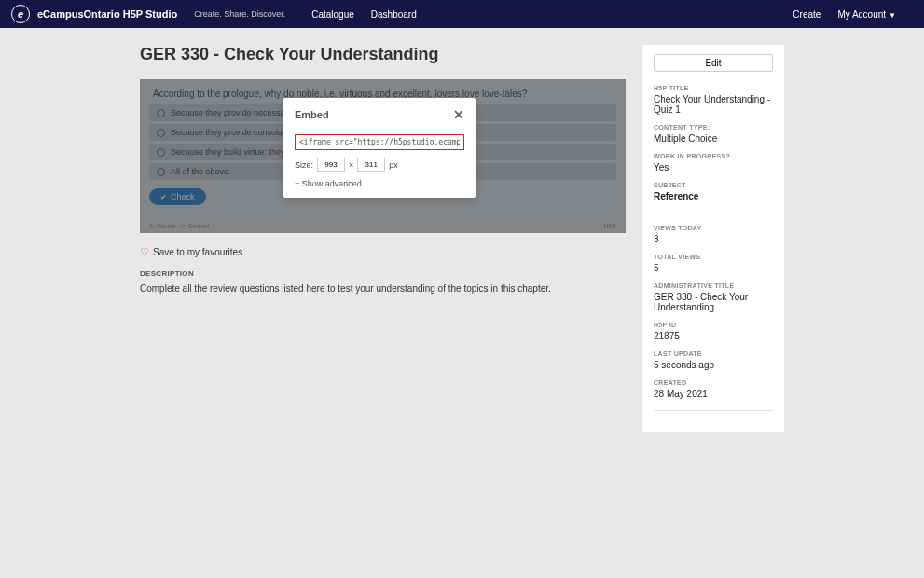 The width and height of the screenshot is (924, 578). Describe the element at coordinates (713, 127) in the screenshot. I see `meta-label: CONTENT TYPE:` at that location.